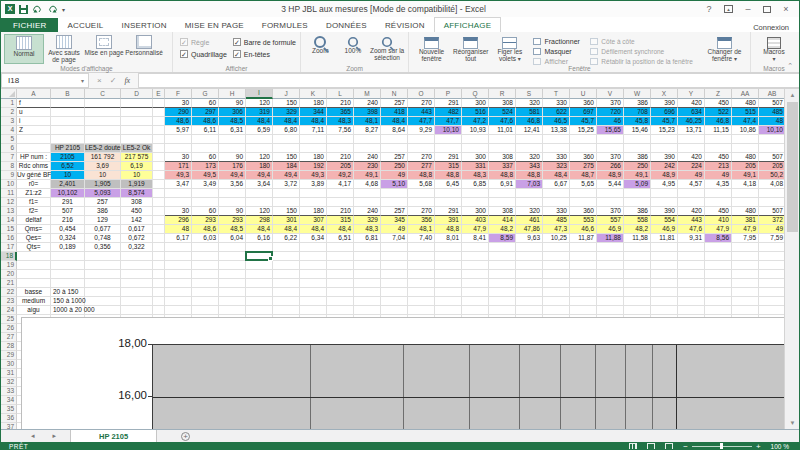 This screenshot has height=450, width=800. What do you see at coordinates (68, 194) in the screenshot?
I see `cell-B11: 10,102` at bounding box center [68, 194].